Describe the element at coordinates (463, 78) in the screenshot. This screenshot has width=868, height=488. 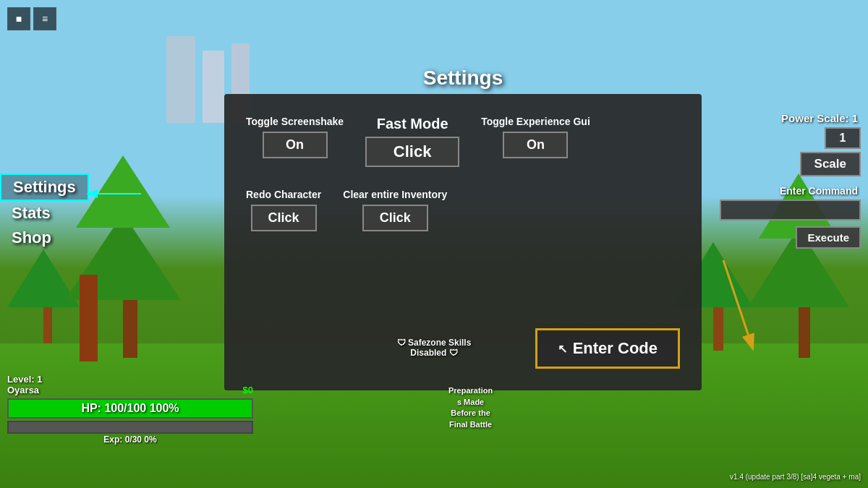
I see `settings-title: Settings` at that location.